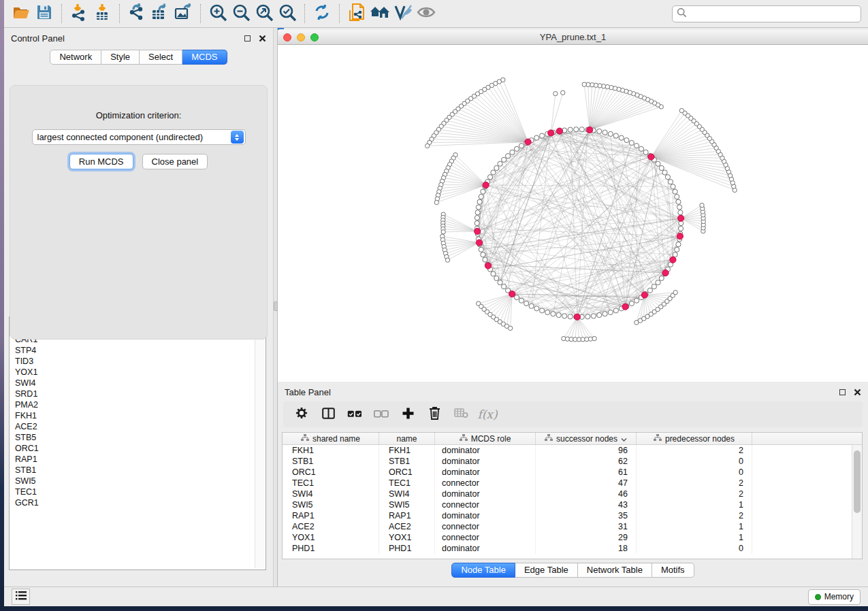 The image size is (868, 611). What do you see at coordinates (135, 448) in the screenshot?
I see `mcds-result-item: ORC1` at bounding box center [135, 448].